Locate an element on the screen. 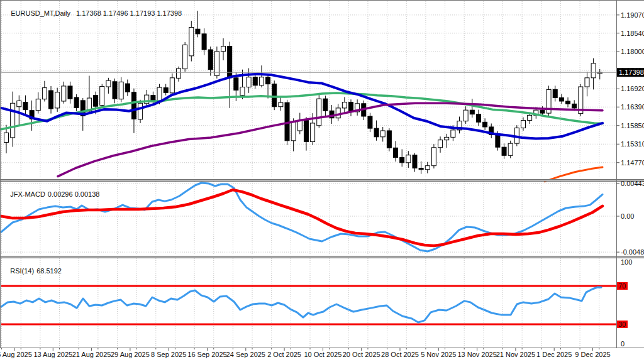 The height and width of the screenshot is (362, 644). time-axis-label: 5 Nov 2025 is located at coordinates (438, 354).